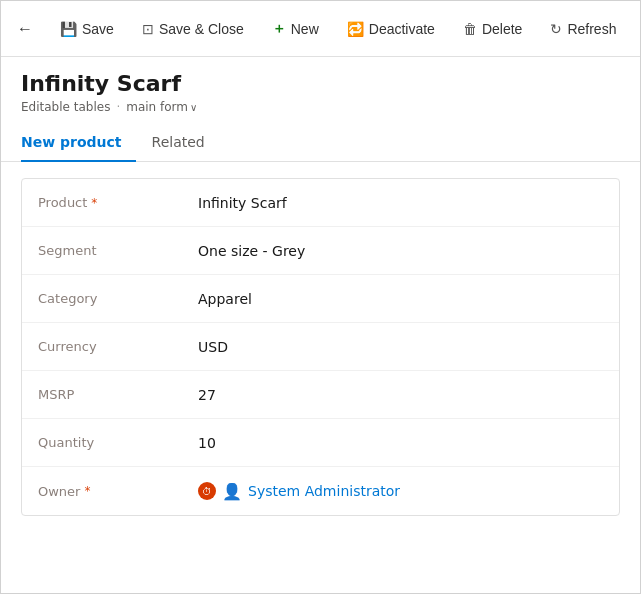 The width and height of the screenshot is (641, 594). I want to click on delete-button: 🗑 Delete, so click(492, 29).